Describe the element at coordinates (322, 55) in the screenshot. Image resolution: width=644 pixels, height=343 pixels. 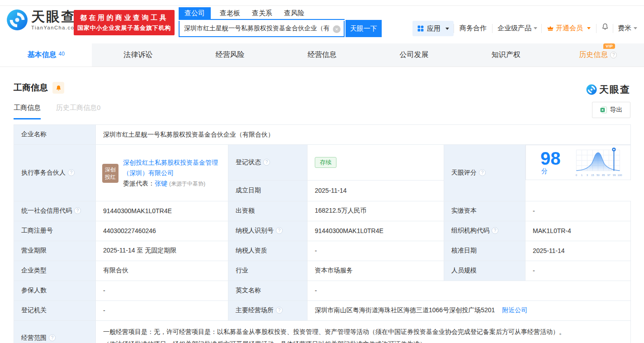
I see `tab-business-info: 经营信息` at that location.